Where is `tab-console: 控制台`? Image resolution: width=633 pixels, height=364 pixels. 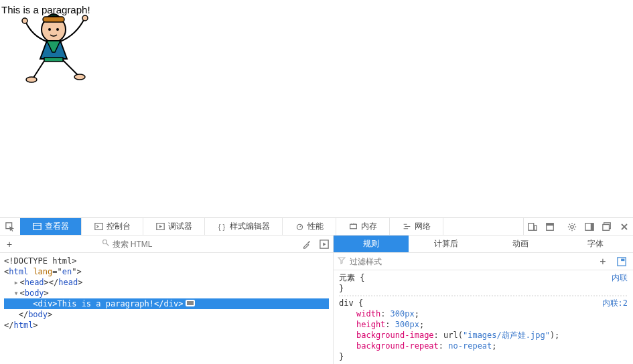
tab-console: 控制台 is located at coordinates (113, 226).